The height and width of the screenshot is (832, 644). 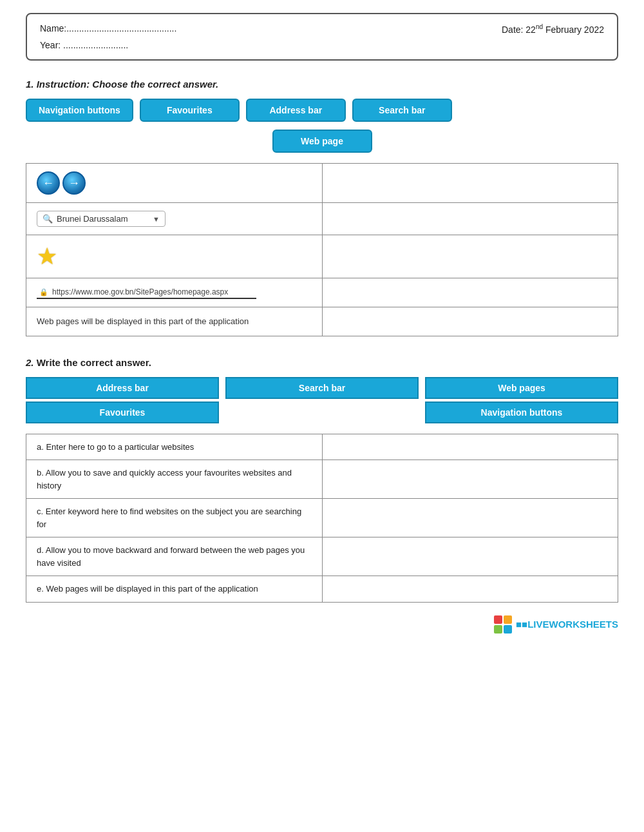 I want to click on choice-navigation-buttons: Navigation buttons, so click(x=80, y=110).